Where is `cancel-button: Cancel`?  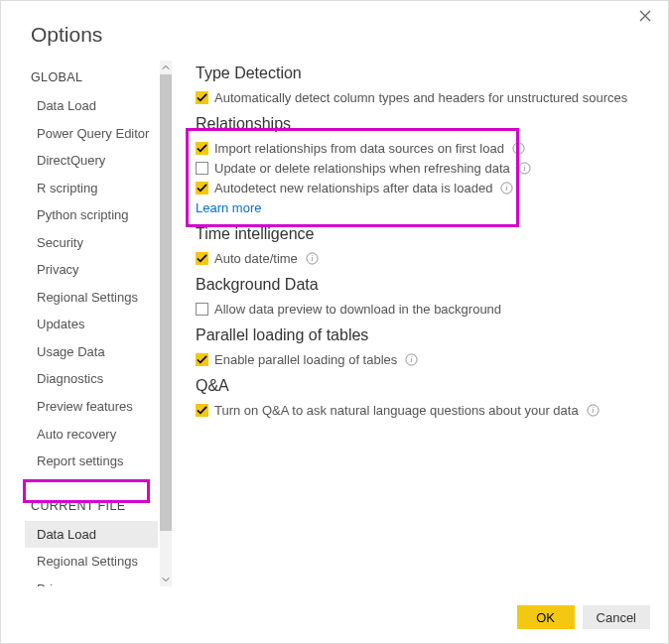
cancel-button: Cancel is located at coordinates (616, 617).